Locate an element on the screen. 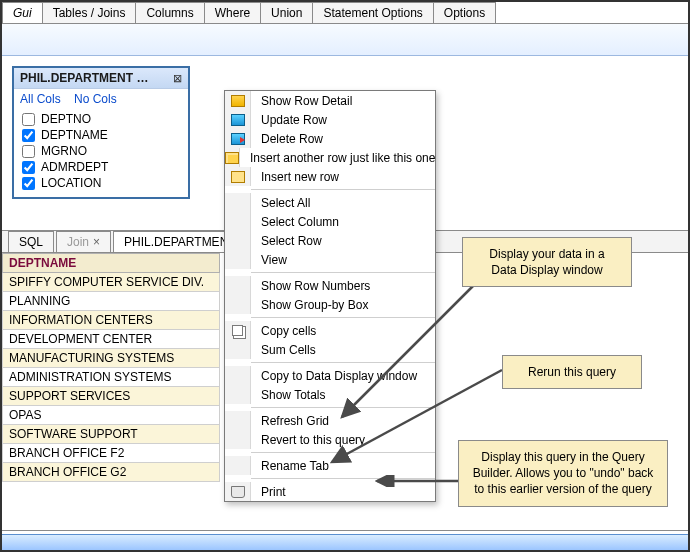 The height and width of the screenshot is (552, 690). menu-item: Insert another row just like this one is located at coordinates (330, 158).